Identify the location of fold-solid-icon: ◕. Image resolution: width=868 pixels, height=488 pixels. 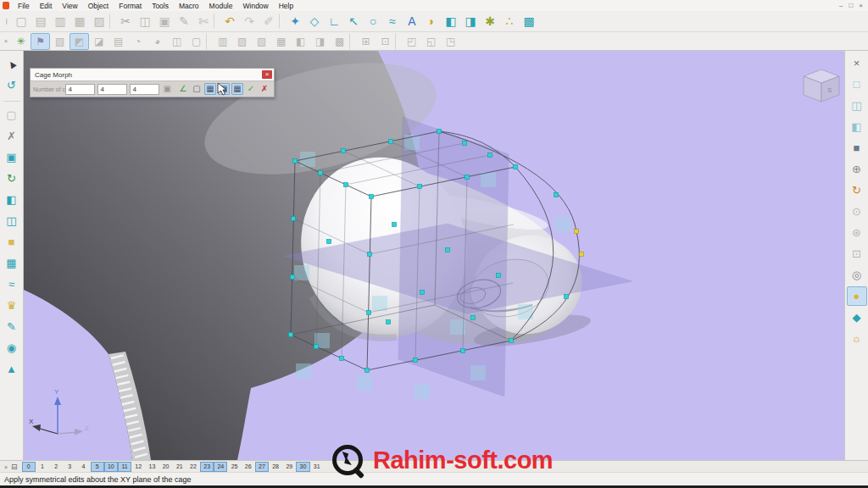
(158, 42).